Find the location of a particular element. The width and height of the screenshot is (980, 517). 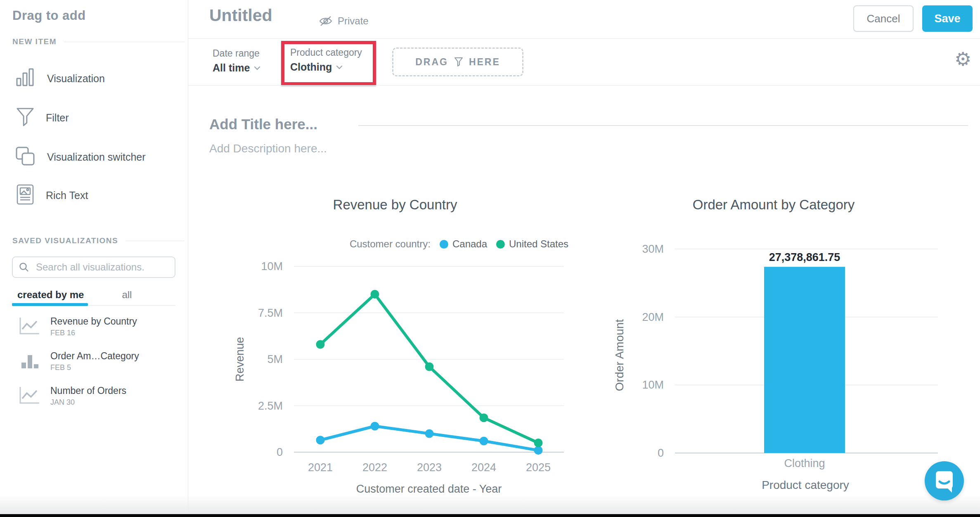

privacy-indicator: Private is located at coordinates (343, 21).